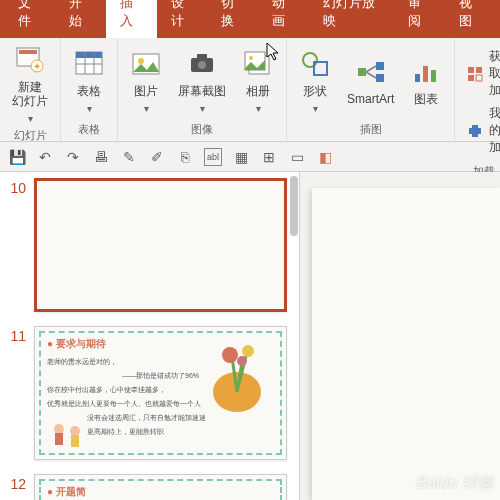 This screenshot has width=500, height=500. I want to click on screenshot-button: 屏幕截图 ▾, so click(202, 80).